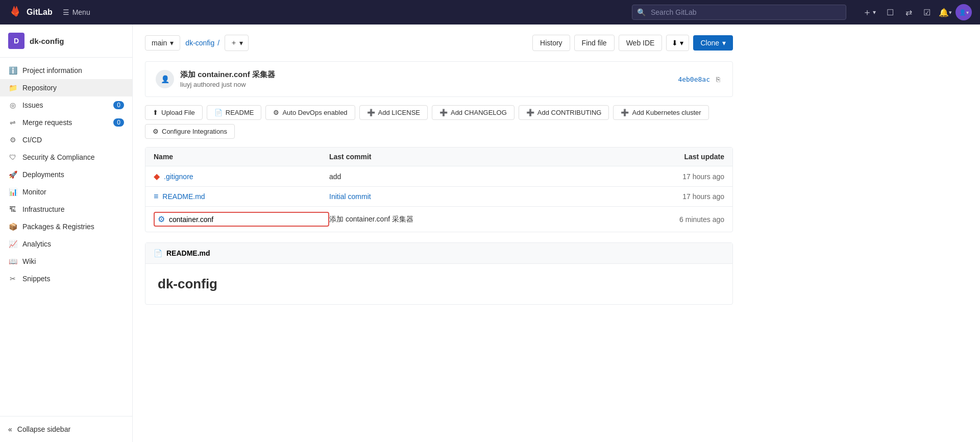 Image resolution: width=980 pixels, height=442 pixels. I want to click on sidebar-item-issues: ◎ Issues 0, so click(66, 105).